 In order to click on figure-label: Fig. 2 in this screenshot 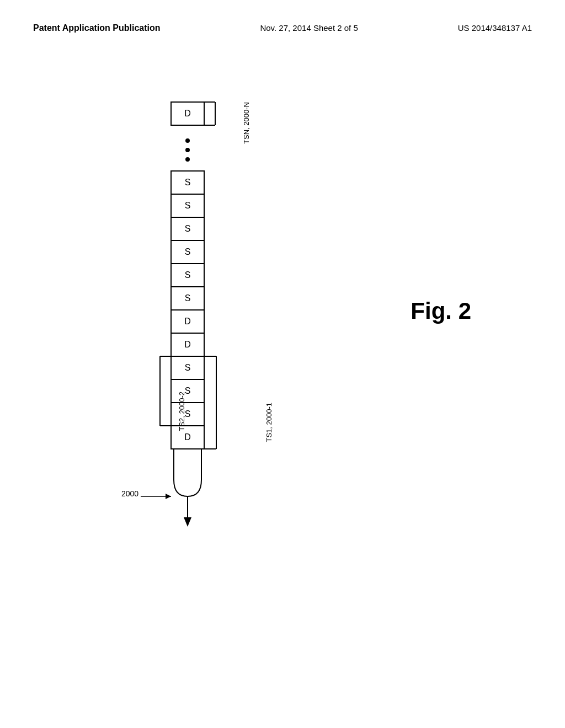, I will do `click(441, 311)`.